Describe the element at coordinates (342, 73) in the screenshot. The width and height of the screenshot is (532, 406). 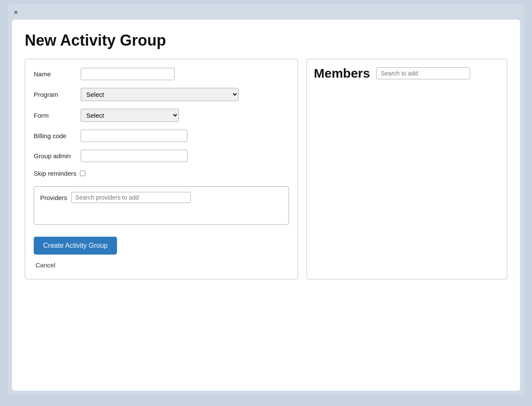
I see `members-title: Members` at that location.